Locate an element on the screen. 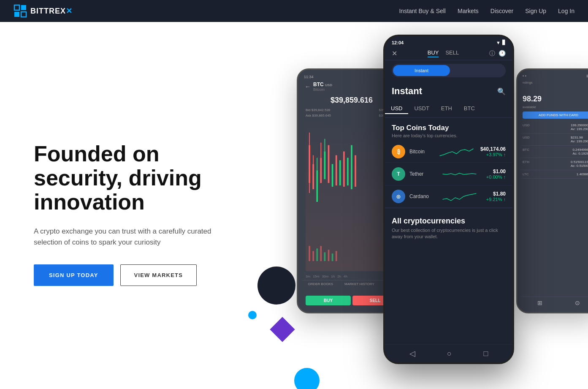 The height and width of the screenshot is (389, 588). navbar: BITTREX✕ Instant Buy & Sell Markets Disc… is located at coordinates (294, 11).